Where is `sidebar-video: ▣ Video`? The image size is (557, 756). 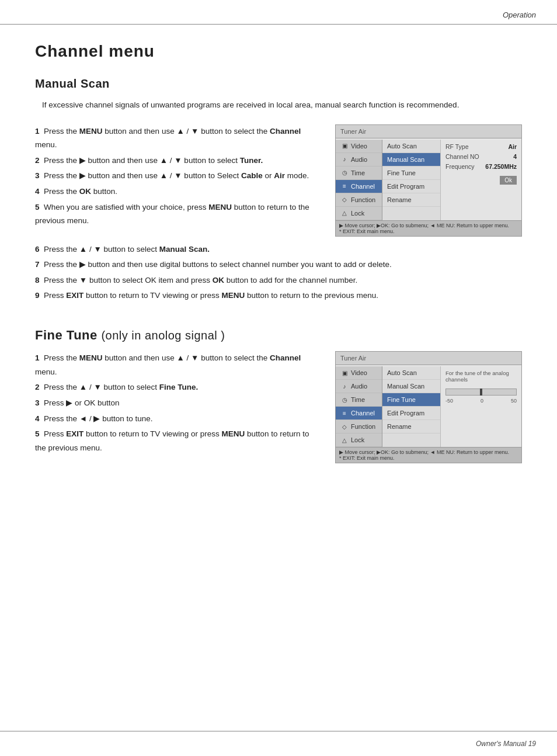
sidebar-video: ▣ Video is located at coordinates (358, 146).